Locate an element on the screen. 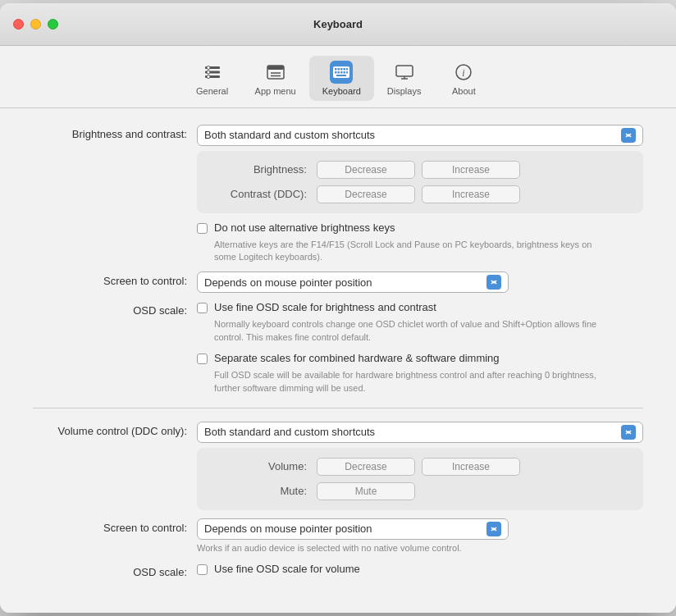 The image size is (676, 616). volume-field-label: Volume: is located at coordinates (263, 466).